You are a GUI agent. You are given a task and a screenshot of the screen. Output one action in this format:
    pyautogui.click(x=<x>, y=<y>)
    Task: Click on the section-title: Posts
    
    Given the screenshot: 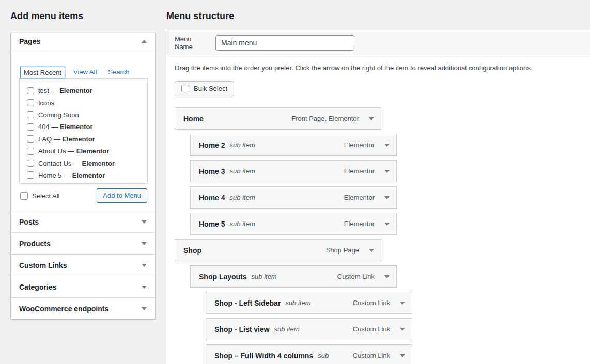 What is the action you would take?
    pyautogui.click(x=29, y=222)
    